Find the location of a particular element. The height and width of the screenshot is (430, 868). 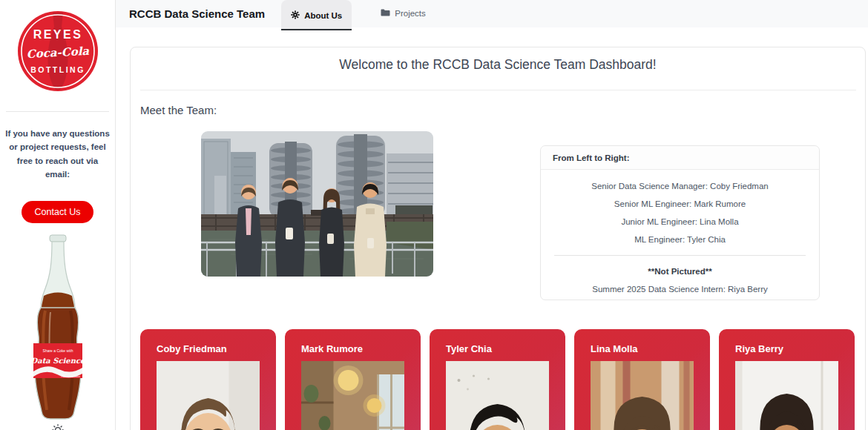

member-name: Coby Friedman is located at coordinates (208, 342).